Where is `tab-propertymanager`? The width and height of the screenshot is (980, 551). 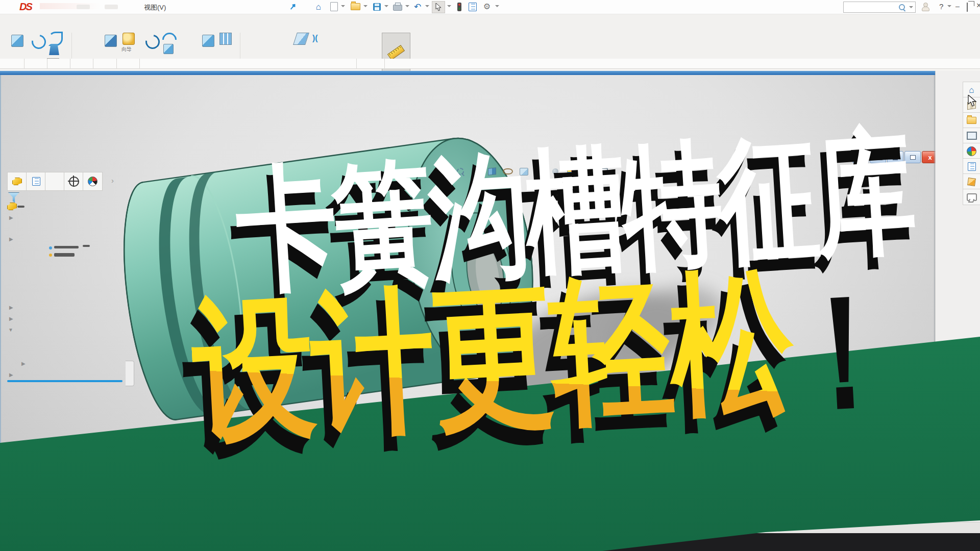 tab-propertymanager is located at coordinates (55, 182).